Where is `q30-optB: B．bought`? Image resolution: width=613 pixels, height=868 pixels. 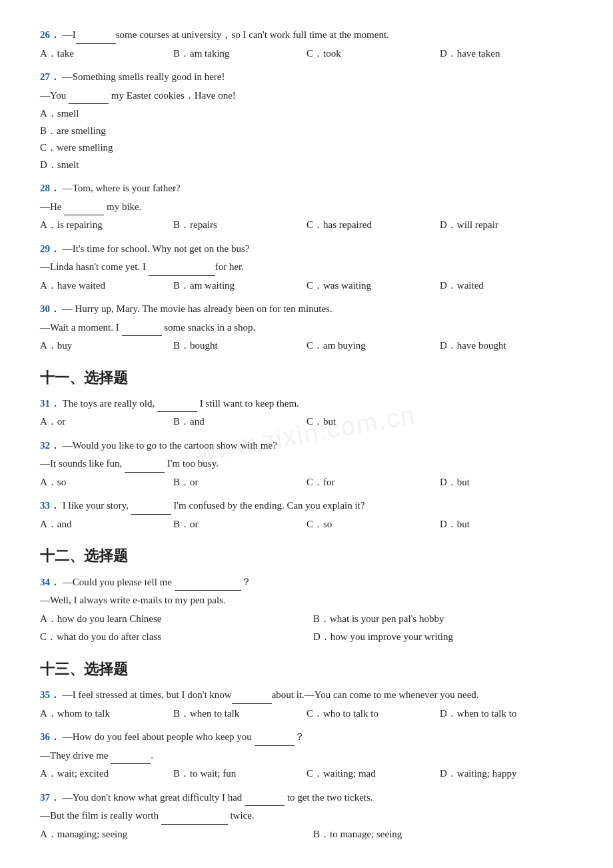 q30-optB: B．bought is located at coordinates (233, 346).